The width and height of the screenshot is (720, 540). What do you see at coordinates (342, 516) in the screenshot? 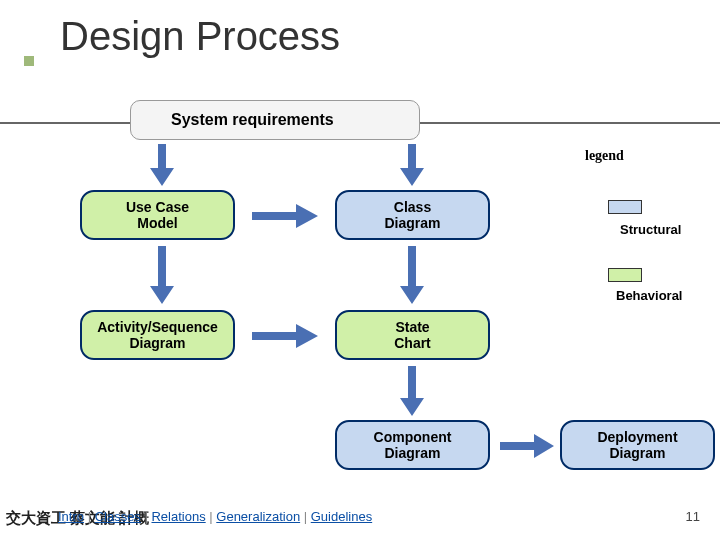
I see `crumb-guidelines: Guidelines` at bounding box center [342, 516].